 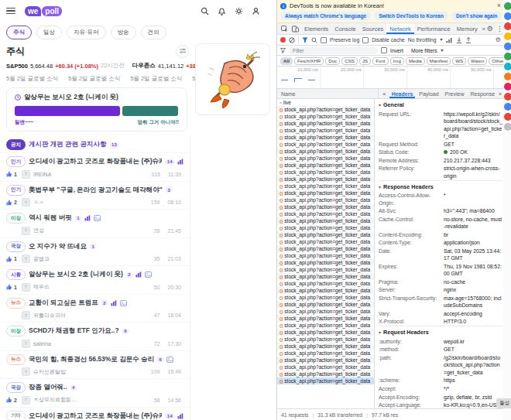 I want to click on post-author: ㅊㅅ, so click(x=39, y=203).